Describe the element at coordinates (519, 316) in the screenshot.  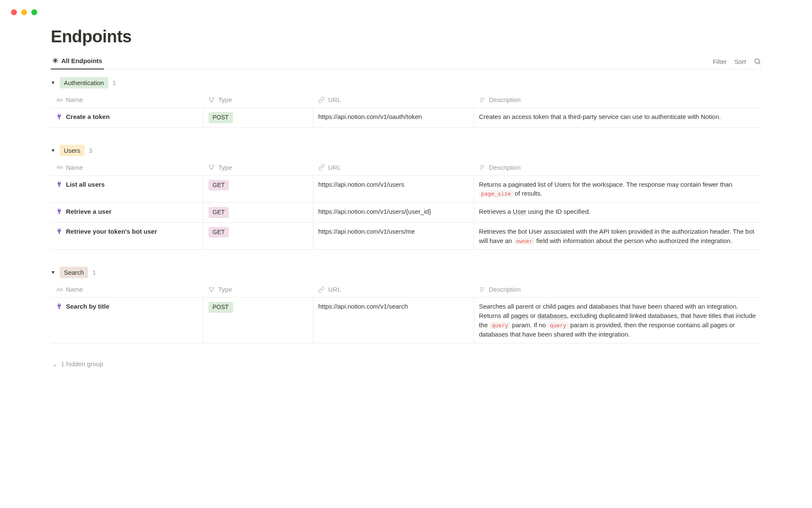
I see `inline-link: pages` at that location.